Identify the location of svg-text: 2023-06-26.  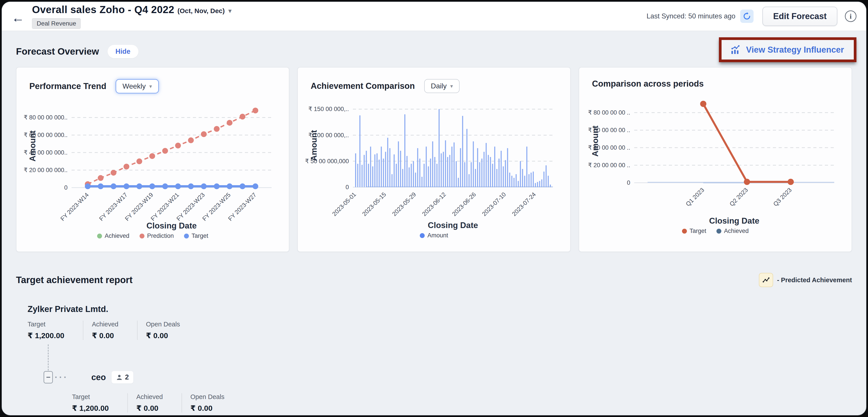
(464, 204).